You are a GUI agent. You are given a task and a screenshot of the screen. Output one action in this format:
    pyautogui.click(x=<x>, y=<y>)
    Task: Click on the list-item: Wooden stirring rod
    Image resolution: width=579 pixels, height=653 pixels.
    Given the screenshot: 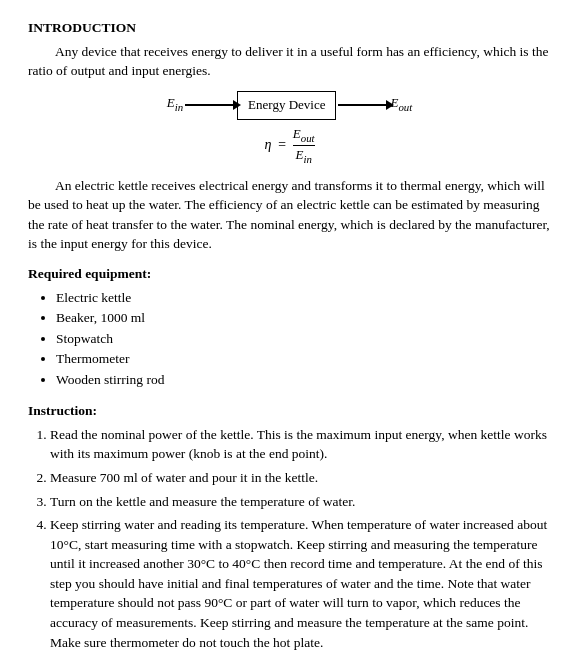 What is the action you would take?
    pyautogui.click(x=304, y=380)
    